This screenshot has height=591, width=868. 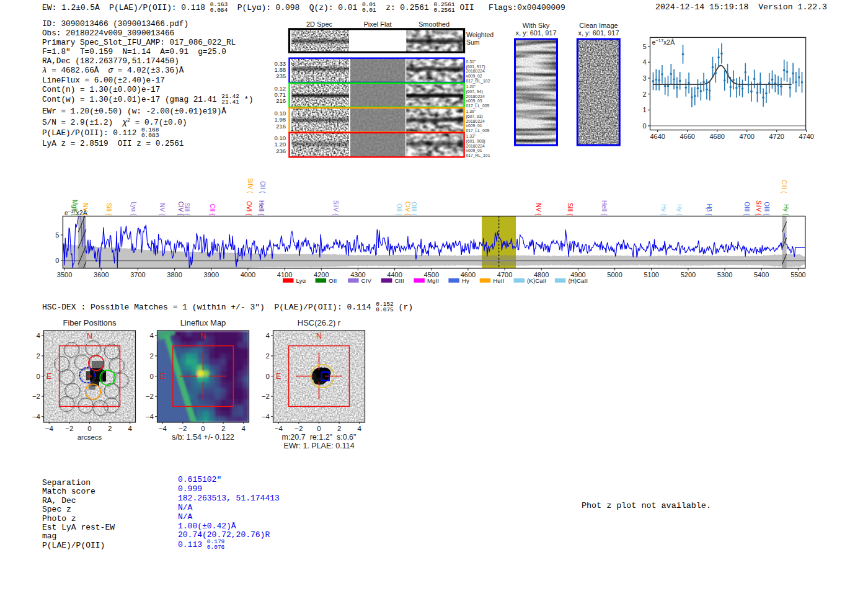 What do you see at coordinates (203, 437) in the screenshot?
I see `svg-text: s/b: 1.54 +/- 0.122` at bounding box center [203, 437].